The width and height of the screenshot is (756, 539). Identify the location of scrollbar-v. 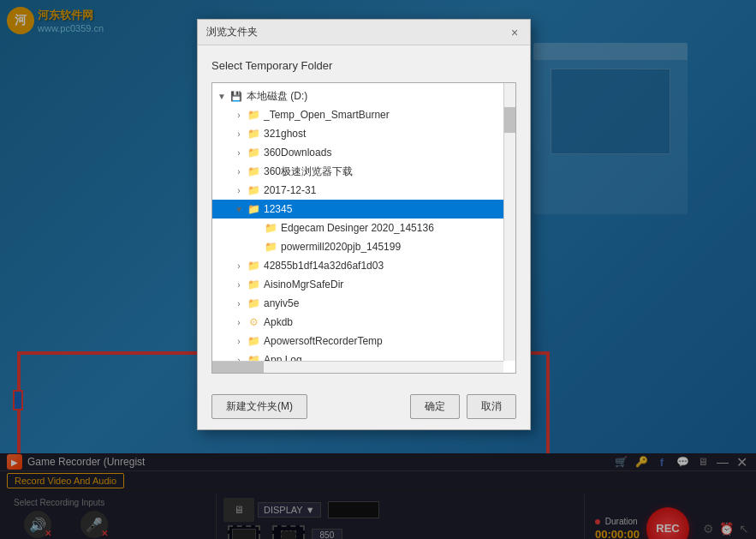
(509, 222).